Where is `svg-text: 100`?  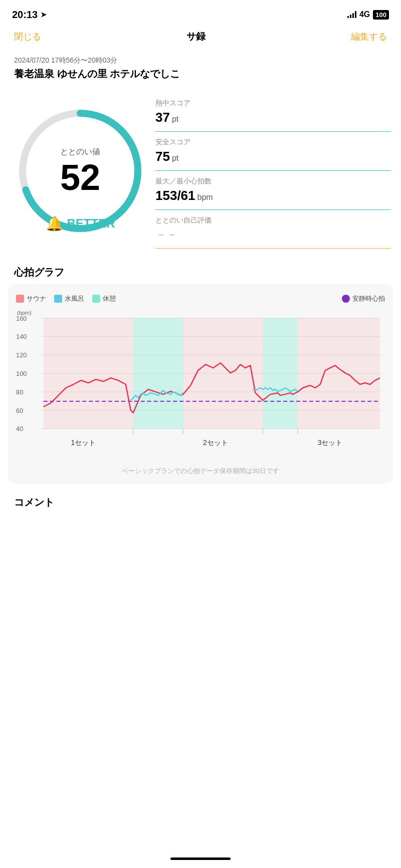
svg-text: 100 is located at coordinates (22, 374).